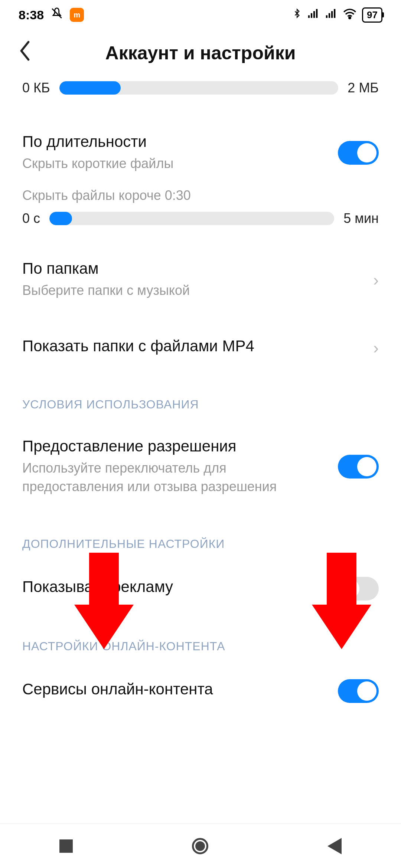 This screenshot has width=401, height=868. Describe the element at coordinates (200, 55) in the screenshot. I see `page-header: Аккаунт и настройки` at that location.